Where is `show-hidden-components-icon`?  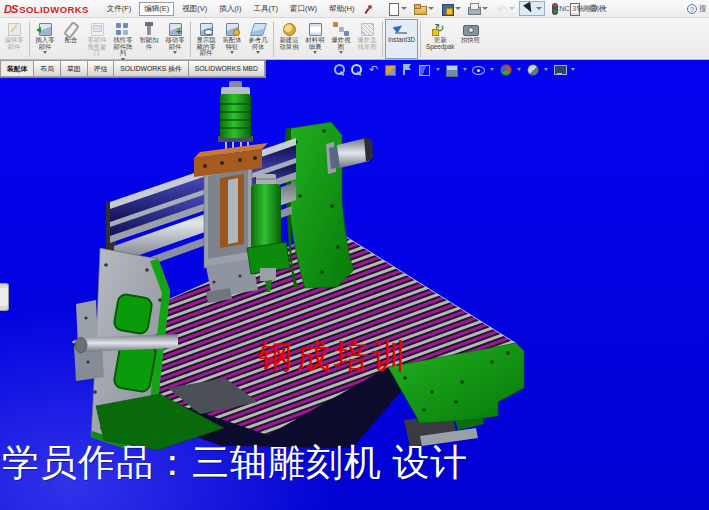 show-hidden-components-icon is located at coordinates (206, 29).